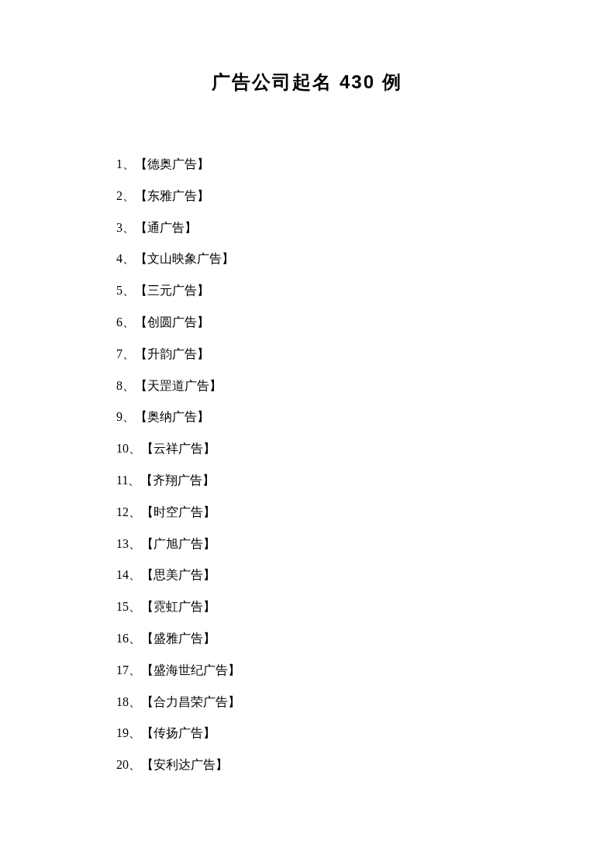  Describe the element at coordinates (307, 197) in the screenshot. I see `list-item: 2、【东雅广告】` at that location.